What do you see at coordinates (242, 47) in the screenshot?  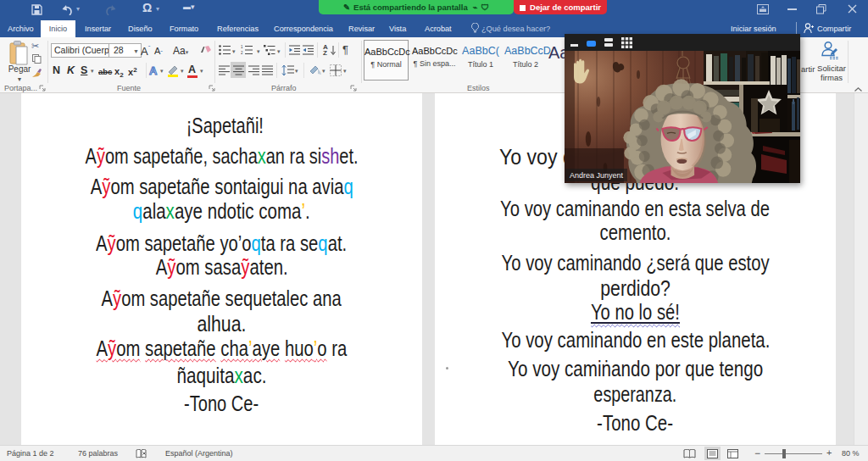 I see `svg-text: 1` at bounding box center [242, 47].